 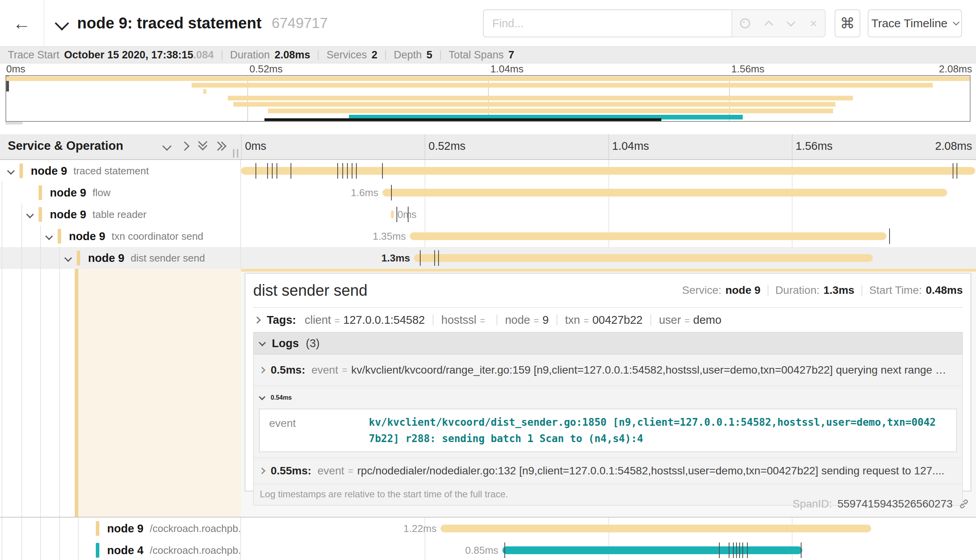 I want to click on trace-start-label: Trace Start, so click(x=33, y=55).